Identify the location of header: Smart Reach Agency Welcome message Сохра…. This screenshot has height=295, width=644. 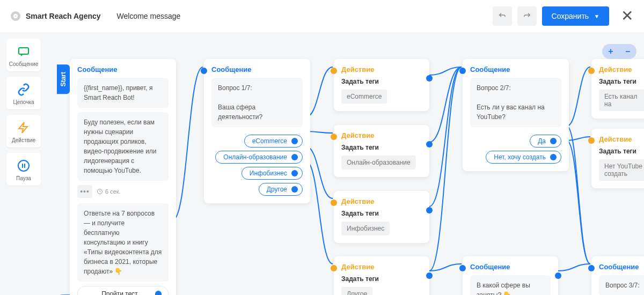
(322, 16).